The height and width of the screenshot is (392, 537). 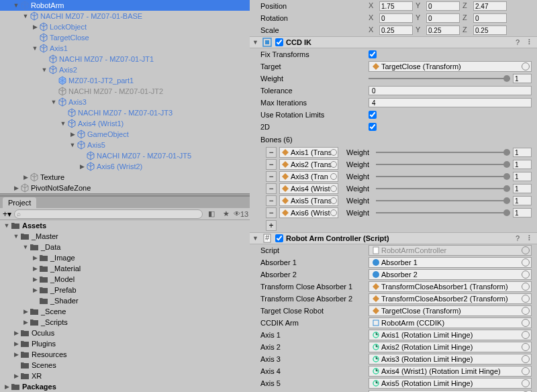 What do you see at coordinates (125, 354) in the screenshot?
I see `project-folder: ▶Resources` at bounding box center [125, 354].